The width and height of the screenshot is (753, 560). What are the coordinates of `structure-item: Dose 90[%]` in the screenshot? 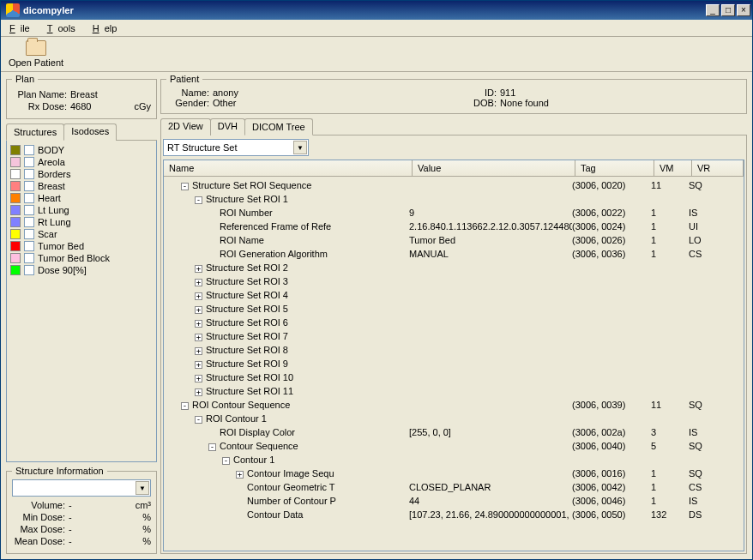 It's located at (81, 270).